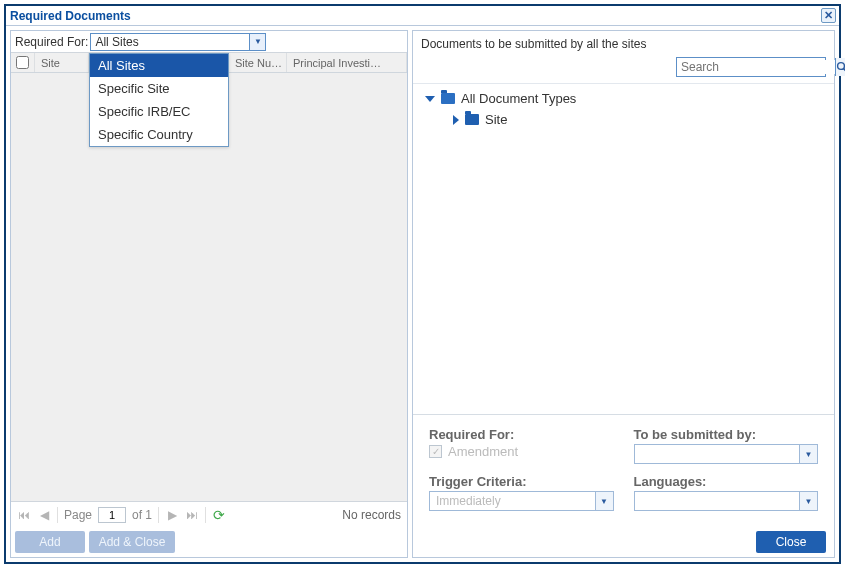 This screenshot has height=568, width=845. What do you see at coordinates (24, 515) in the screenshot?
I see `first-page-icon: ⏮` at bounding box center [24, 515].